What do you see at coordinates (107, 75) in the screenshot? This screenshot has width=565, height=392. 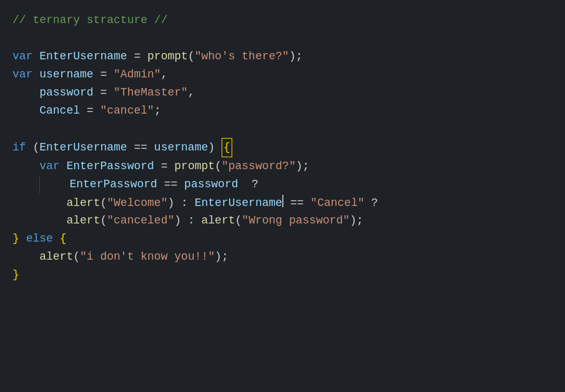 I see `op-eq2: =` at bounding box center [107, 75].